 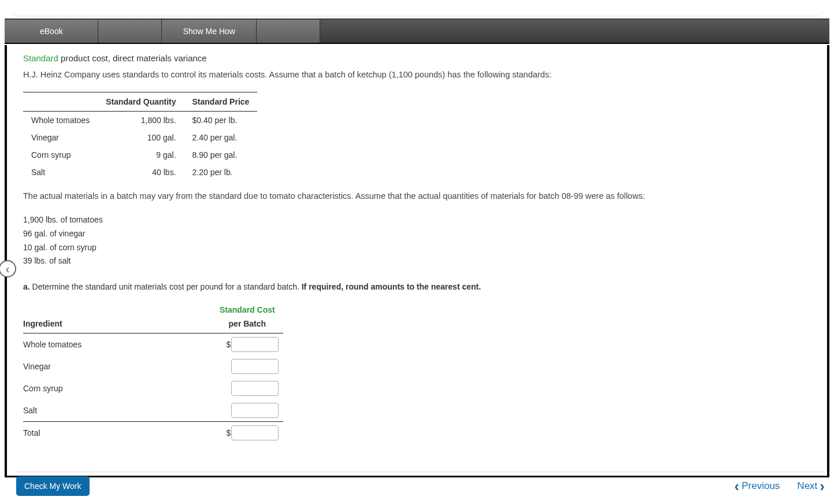 What do you see at coordinates (417, 261) in the screenshot?
I see `list-item: 39 lbs. of salt` at bounding box center [417, 261].